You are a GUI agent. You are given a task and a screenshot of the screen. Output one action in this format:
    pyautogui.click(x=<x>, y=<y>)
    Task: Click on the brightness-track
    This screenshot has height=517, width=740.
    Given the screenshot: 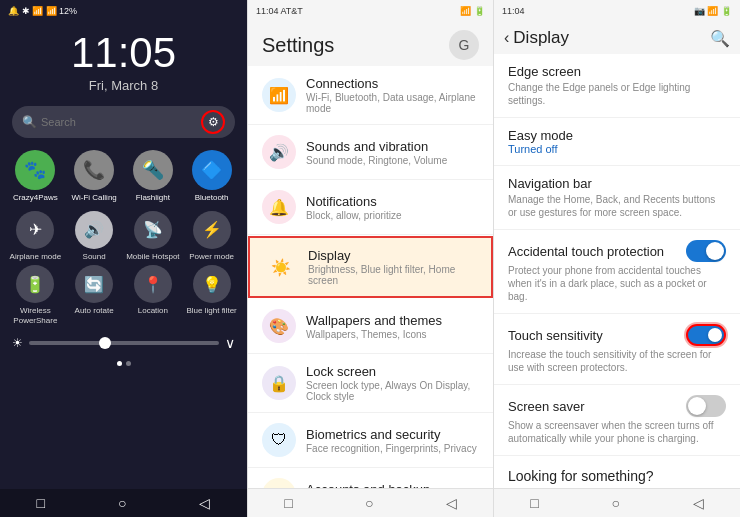 What is the action you would take?
    pyautogui.click(x=124, y=343)
    